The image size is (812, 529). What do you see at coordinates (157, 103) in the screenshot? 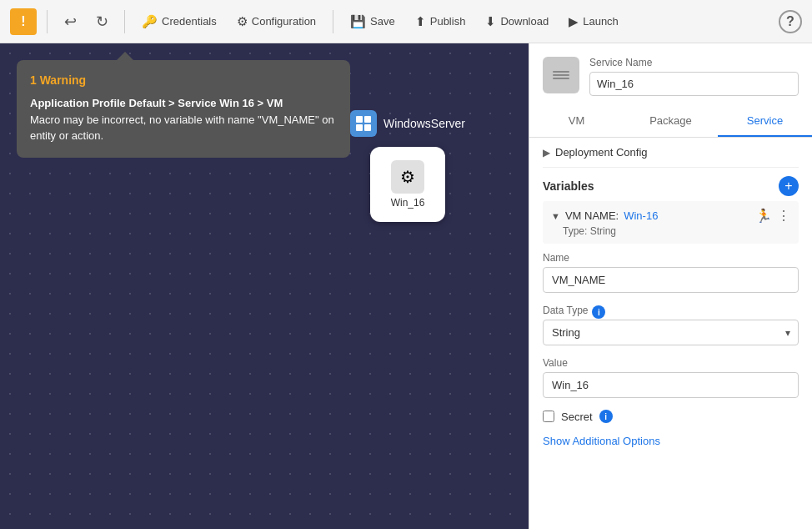
I see `warning-bold-text: Application Profile Default > Service Wi…` at bounding box center [157, 103].